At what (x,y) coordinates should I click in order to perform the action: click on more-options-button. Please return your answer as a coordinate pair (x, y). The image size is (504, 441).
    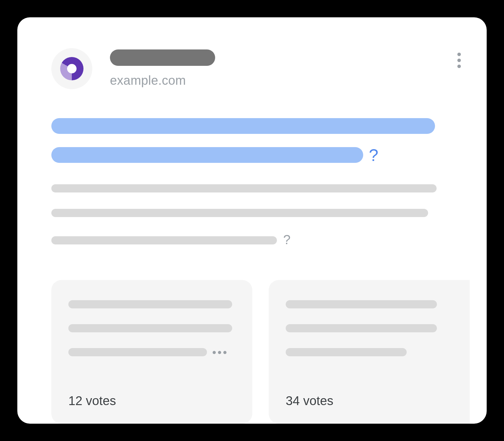
    Looking at the image, I should click on (459, 60).